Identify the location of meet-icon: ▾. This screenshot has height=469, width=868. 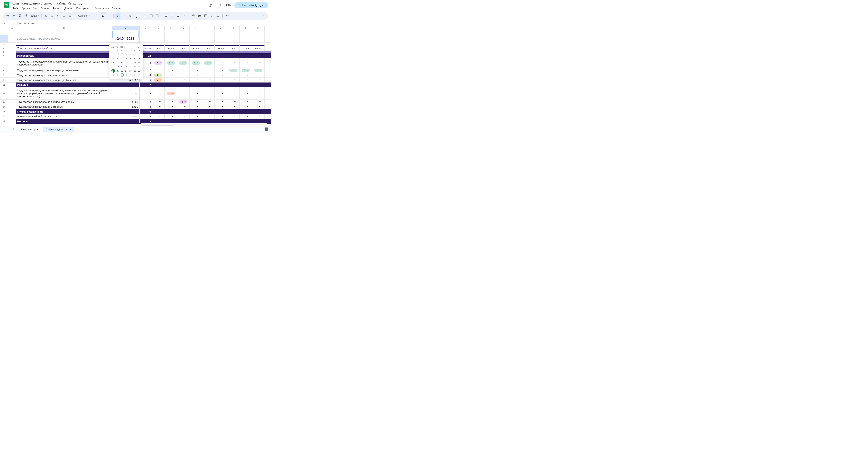
(228, 5).